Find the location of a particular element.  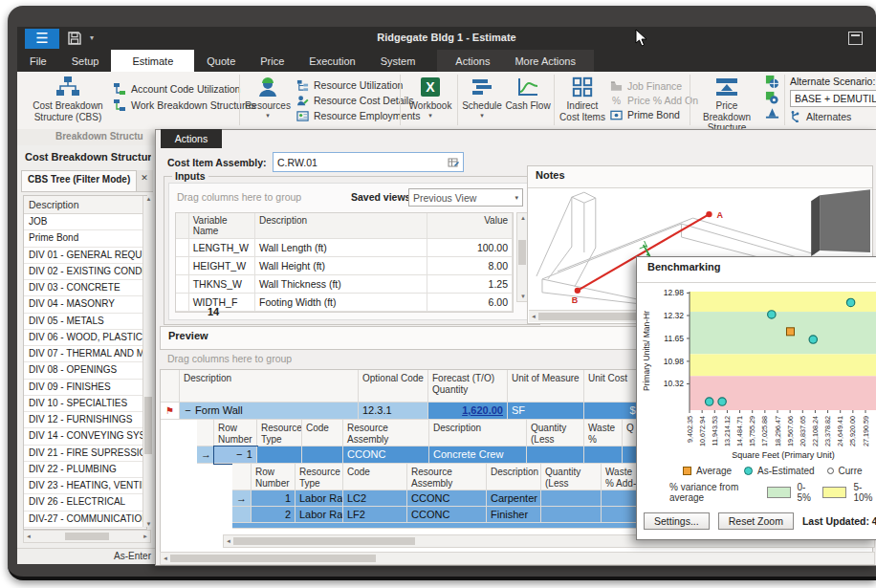

description-cell: Footing Width (ft) is located at coordinates (341, 302).